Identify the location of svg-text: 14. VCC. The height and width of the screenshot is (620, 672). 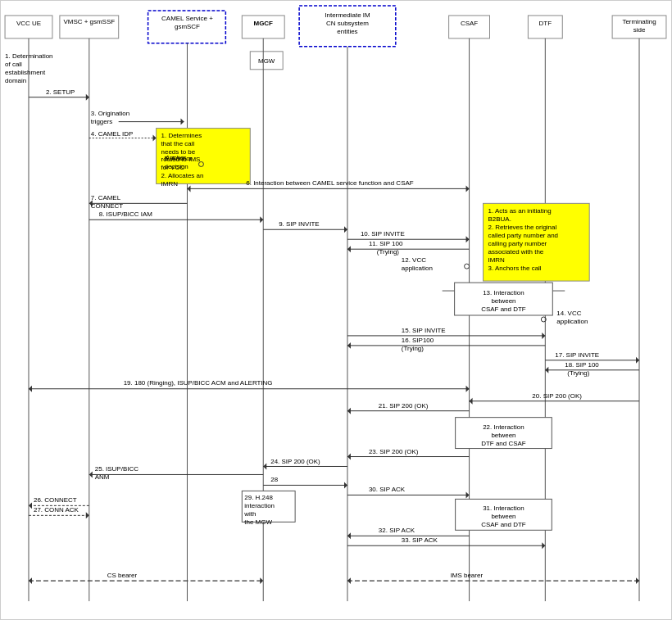
(569, 313).